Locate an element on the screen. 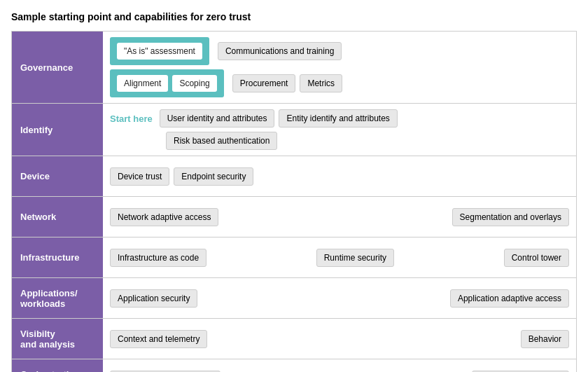  start-here-label: Start here is located at coordinates (132, 119).